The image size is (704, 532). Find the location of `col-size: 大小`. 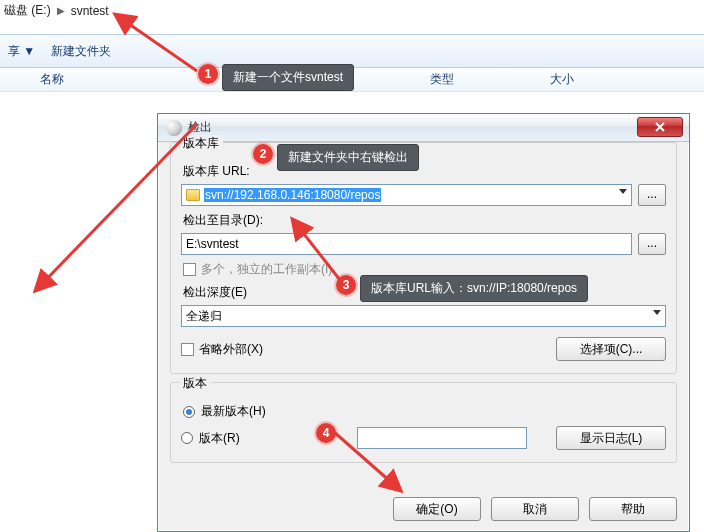

col-size: 大小 is located at coordinates (598, 80).